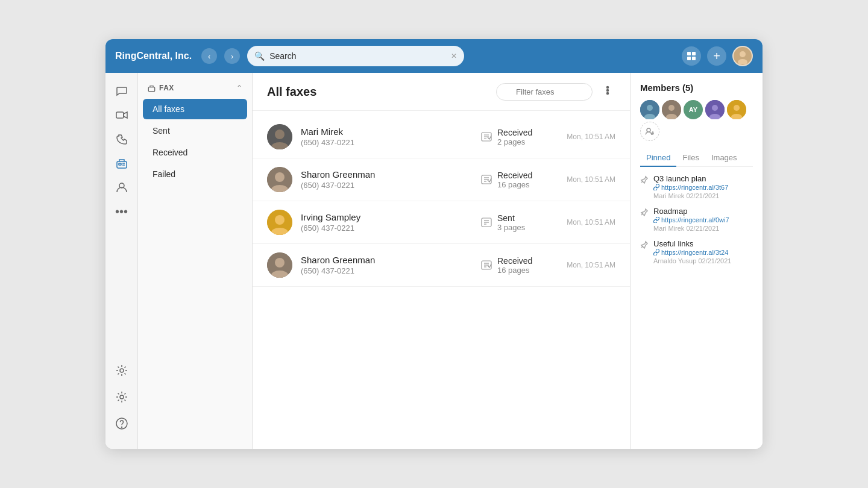 This screenshot has width=868, height=488. Describe the element at coordinates (441, 92) in the screenshot. I see `main-header: All faxes` at that location.